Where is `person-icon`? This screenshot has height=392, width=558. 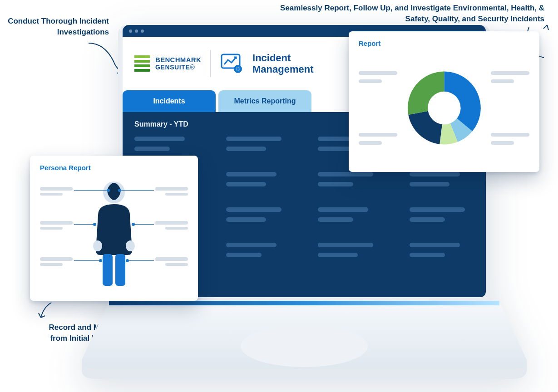 person-icon is located at coordinates (114, 235).